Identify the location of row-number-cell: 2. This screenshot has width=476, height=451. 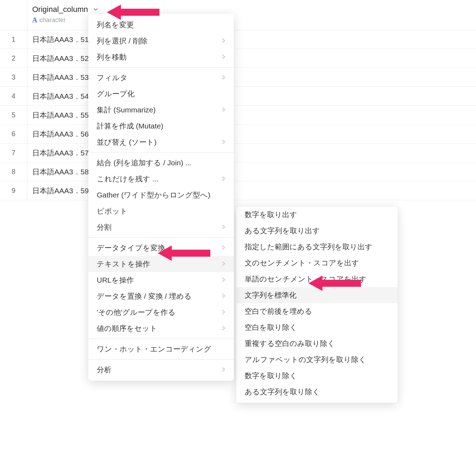
(14, 58).